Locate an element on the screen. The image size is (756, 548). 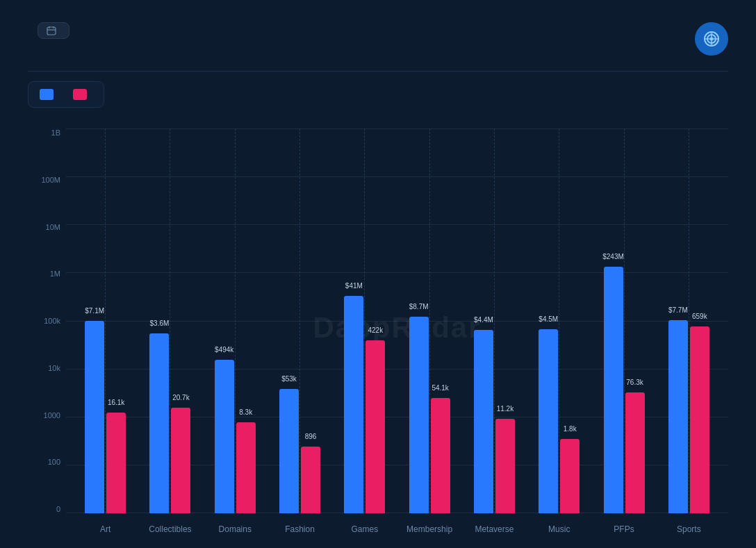
divider is located at coordinates (378, 71).